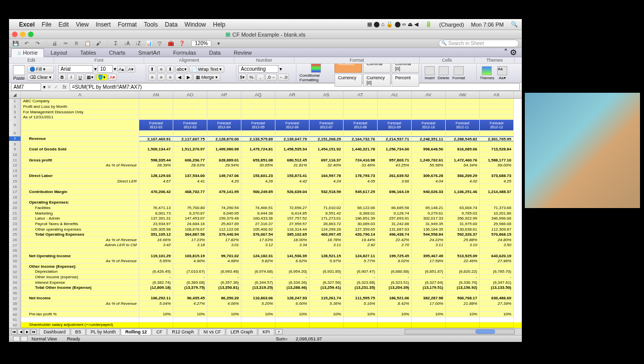 The height and width of the screenshot is (364, 644). I want to click on col-header-at: AT, so click(361, 95).